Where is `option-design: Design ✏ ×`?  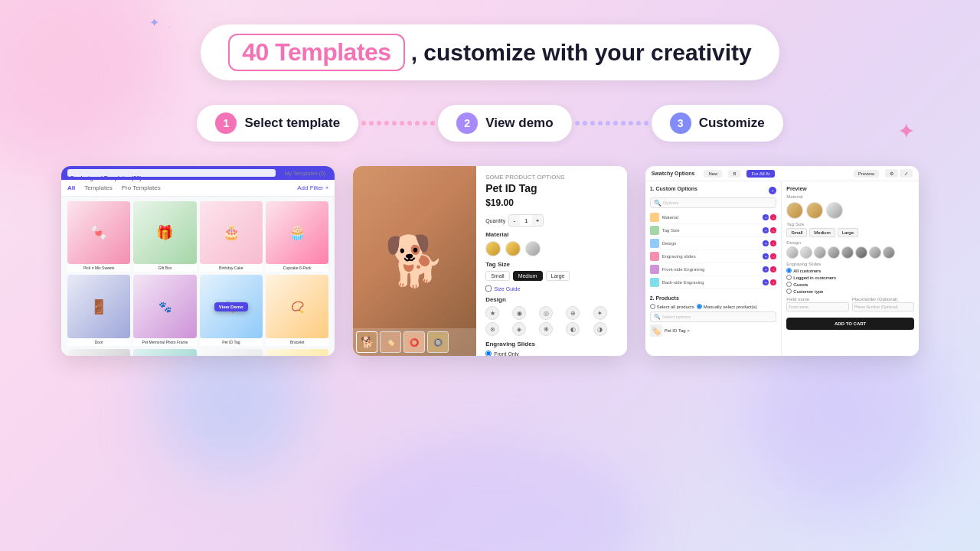
option-design: Design ✏ × is located at coordinates (714, 243).